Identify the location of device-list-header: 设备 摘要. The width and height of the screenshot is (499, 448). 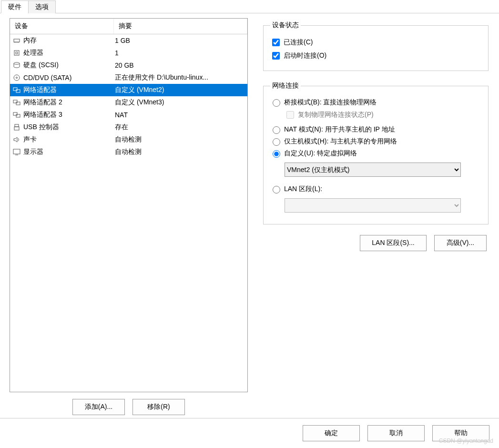
(129, 27).